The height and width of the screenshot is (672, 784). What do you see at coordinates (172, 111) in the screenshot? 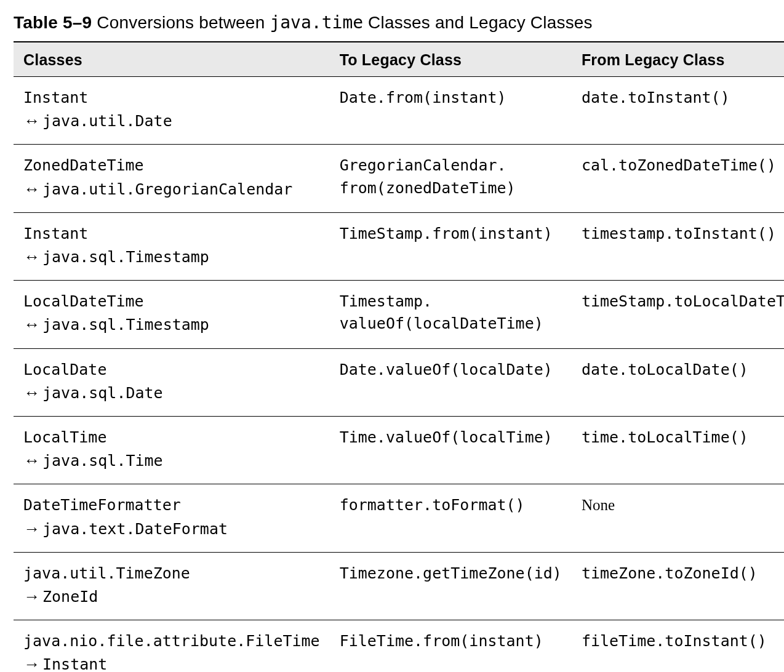
I see `cell-classes: Instant↔java.util.Date` at bounding box center [172, 111].